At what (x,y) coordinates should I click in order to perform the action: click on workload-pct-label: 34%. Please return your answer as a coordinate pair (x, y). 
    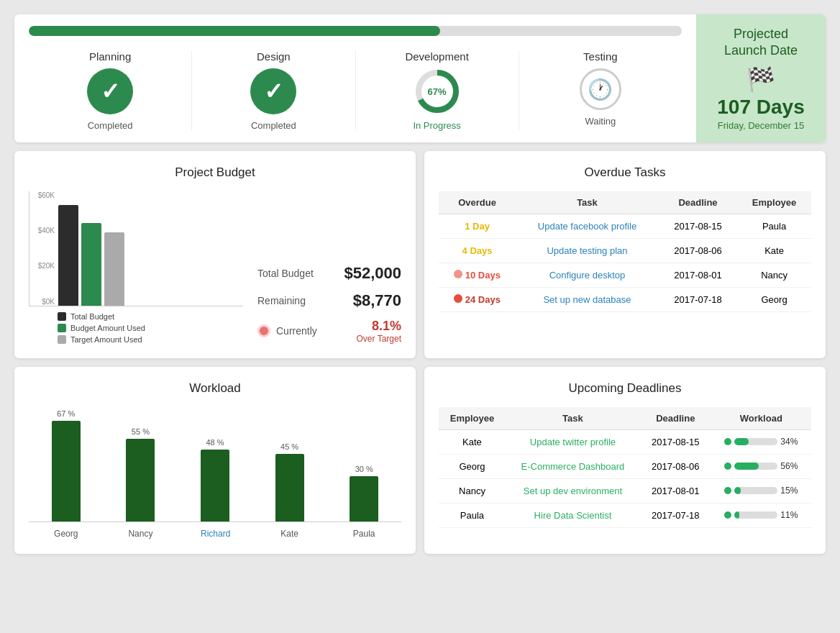
    Looking at the image, I should click on (789, 442).